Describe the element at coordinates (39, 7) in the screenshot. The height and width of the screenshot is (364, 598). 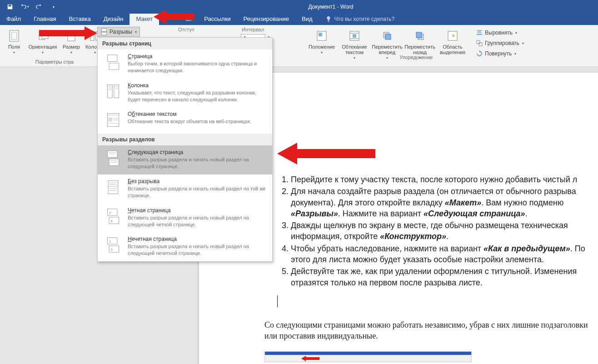
I see `redo-button` at that location.